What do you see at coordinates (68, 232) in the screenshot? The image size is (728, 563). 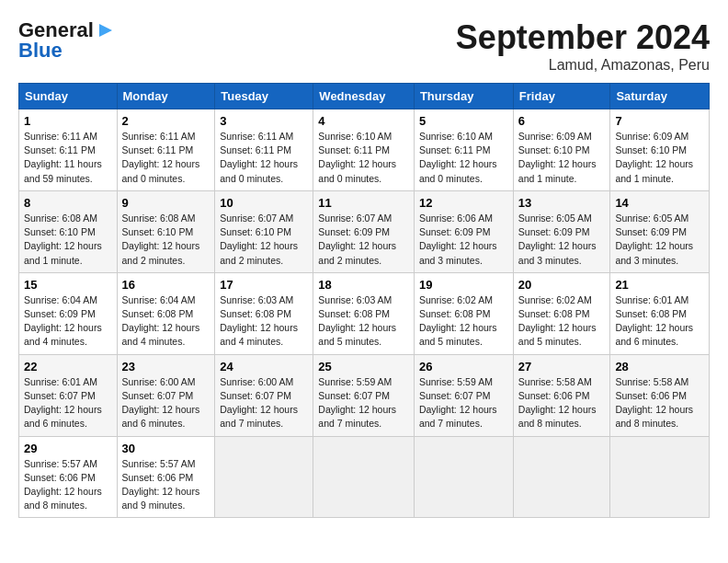 I see `calendar-cell: 8Sunrise: 6:08 AM Sunset: 6:10 PM Daylig…` at bounding box center [68, 232].